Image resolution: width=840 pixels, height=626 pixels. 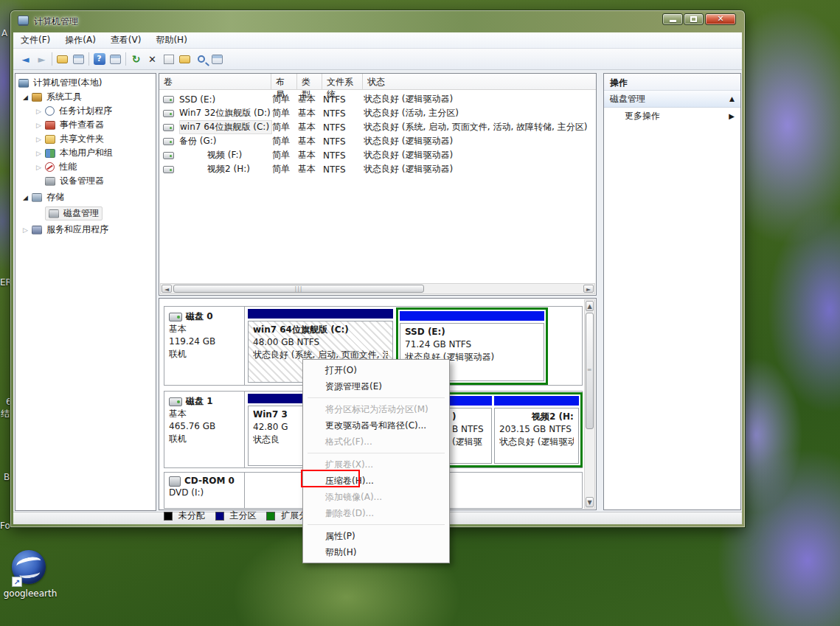 What do you see at coordinates (472, 332) in the screenshot?
I see `partition-label: SSD (E:)` at bounding box center [472, 332].